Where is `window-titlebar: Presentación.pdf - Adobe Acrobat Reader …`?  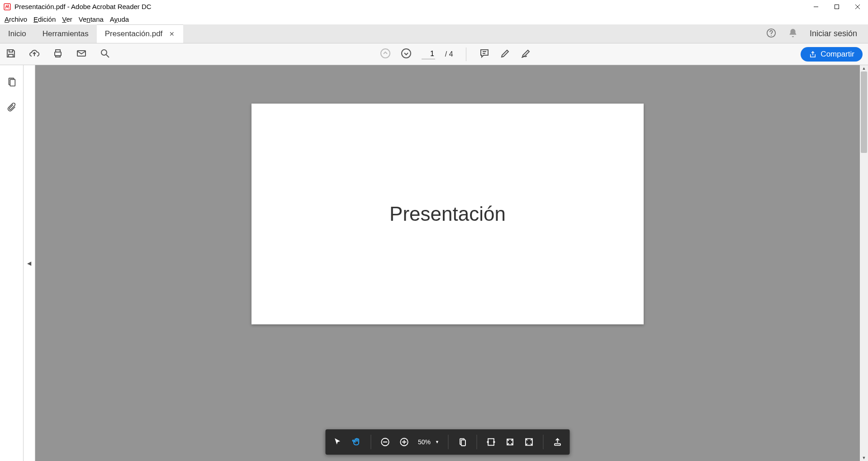
window-titlebar: Presentación.pdf - Adobe Acrobat Reader … is located at coordinates (434, 7).